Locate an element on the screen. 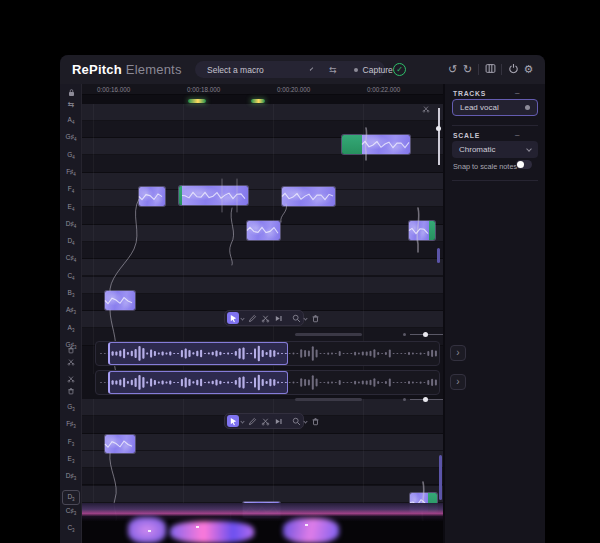  vertical-scrollbar-thumb is located at coordinates (438, 256).